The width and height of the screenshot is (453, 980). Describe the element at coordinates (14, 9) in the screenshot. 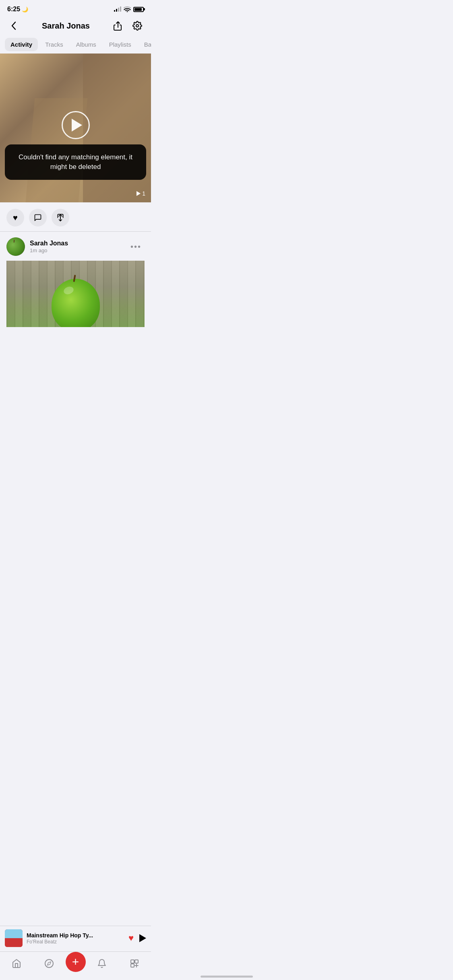

I see `status-time: 6:25` at that location.